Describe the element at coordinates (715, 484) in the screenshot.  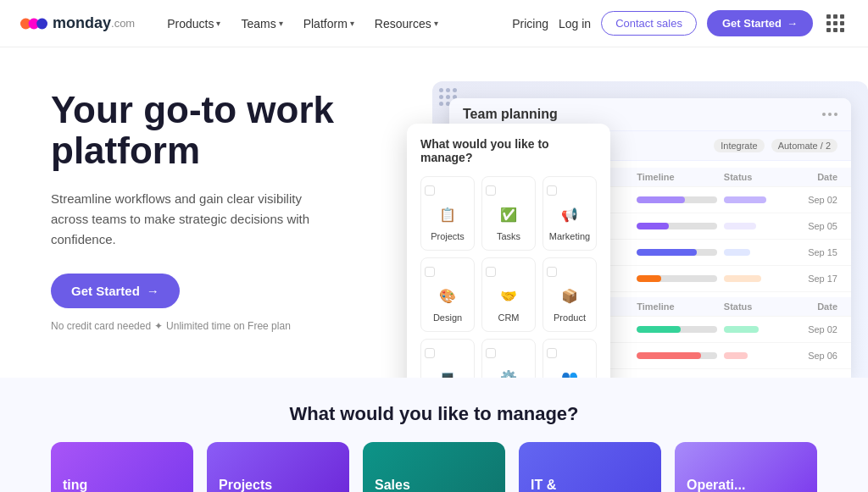
I see `card-operations-label: Operati...` at that location.